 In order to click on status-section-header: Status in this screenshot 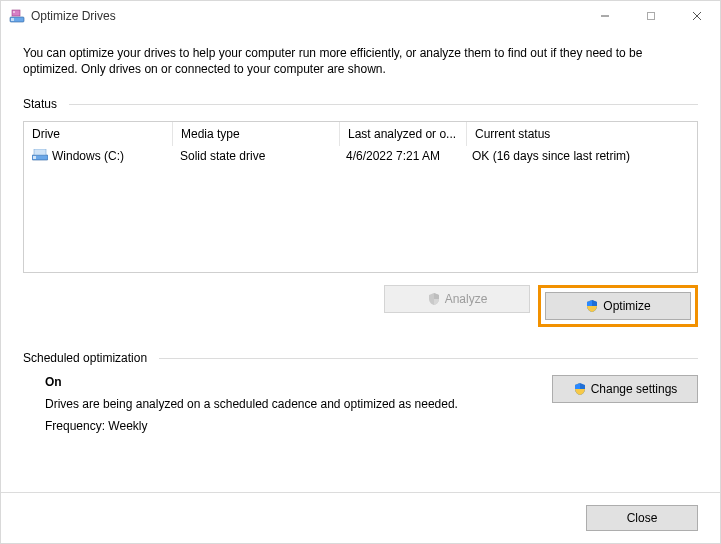, I will do `click(360, 104)`.